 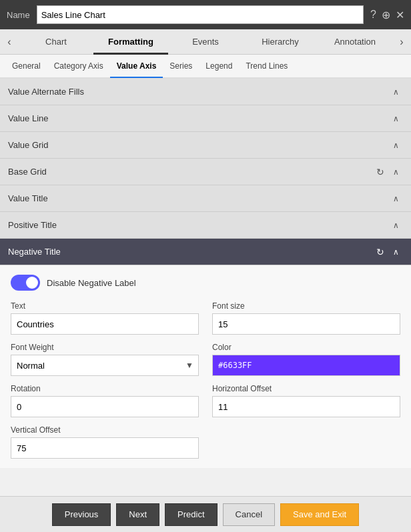 I want to click on color-field-group: Color #6633FF, so click(x=306, y=359).